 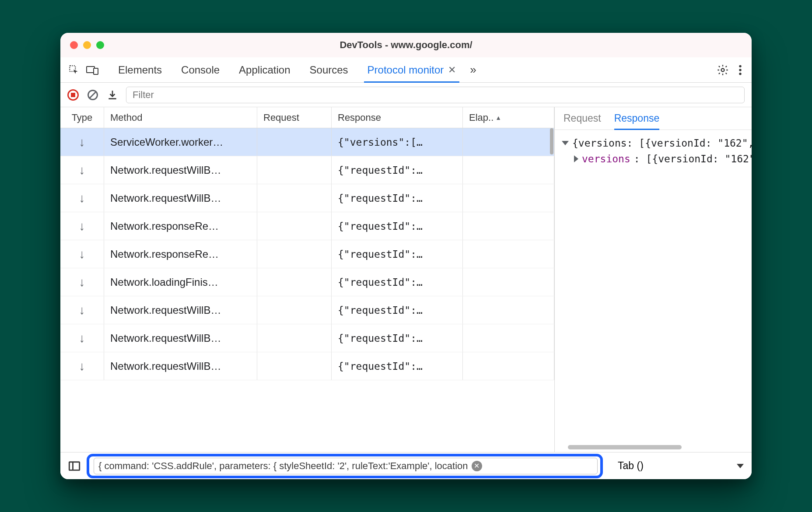 I want to click on download-icon, so click(x=112, y=95).